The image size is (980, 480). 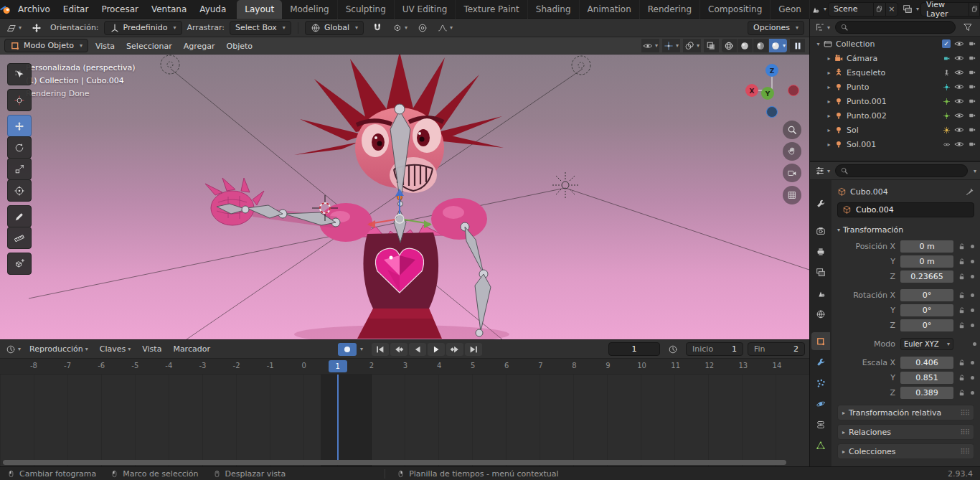 I want to click on snap-toggle-button, so click(x=377, y=28).